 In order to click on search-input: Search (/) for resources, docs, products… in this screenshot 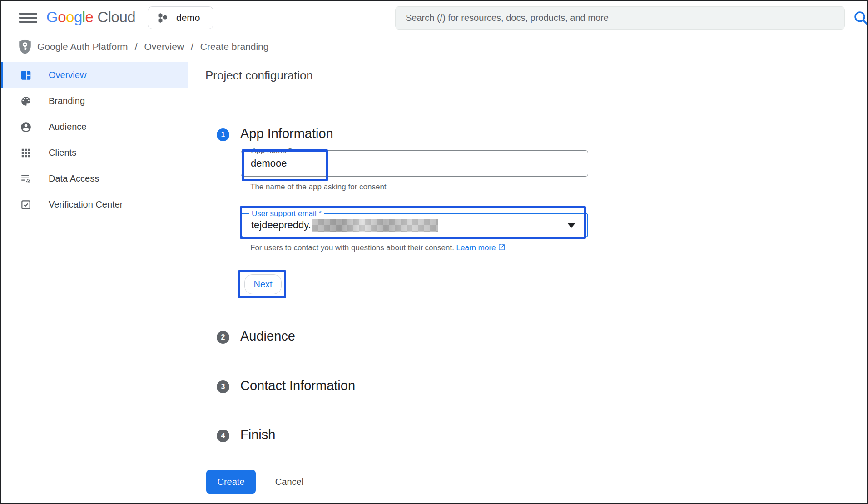, I will do `click(620, 18)`.